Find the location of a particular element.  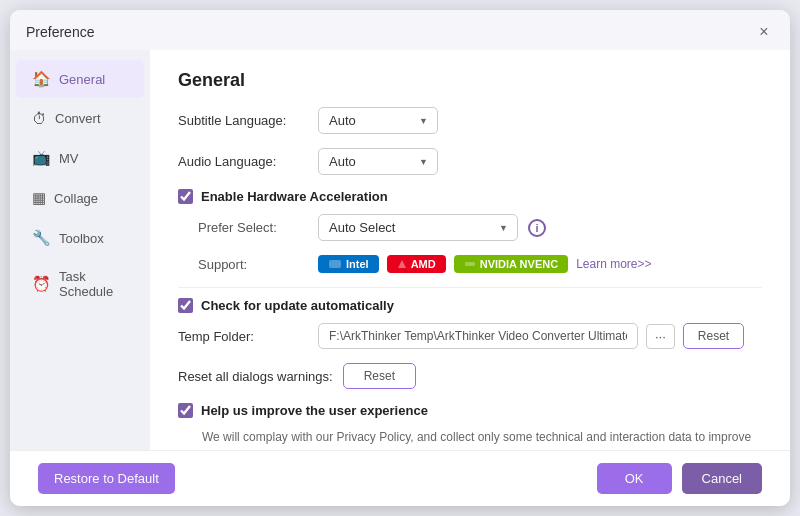

nvidia-icon is located at coordinates (470, 264).